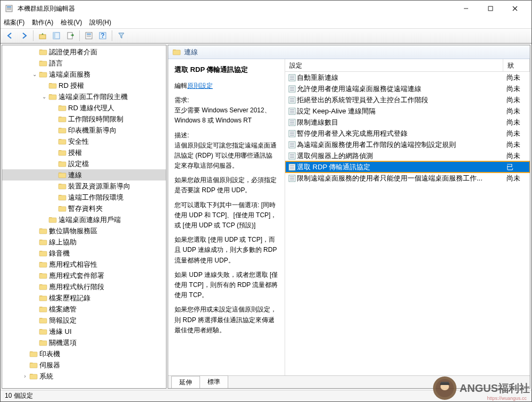  I want to click on list-header: 設定 狀, so click(408, 65).